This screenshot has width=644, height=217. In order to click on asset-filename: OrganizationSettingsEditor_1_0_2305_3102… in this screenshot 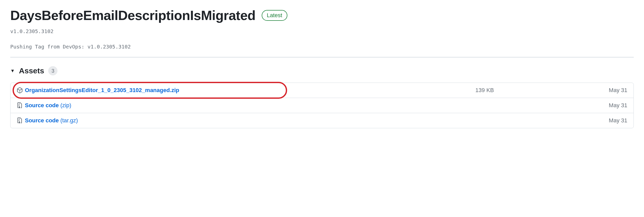, I will do `click(102, 90)`.